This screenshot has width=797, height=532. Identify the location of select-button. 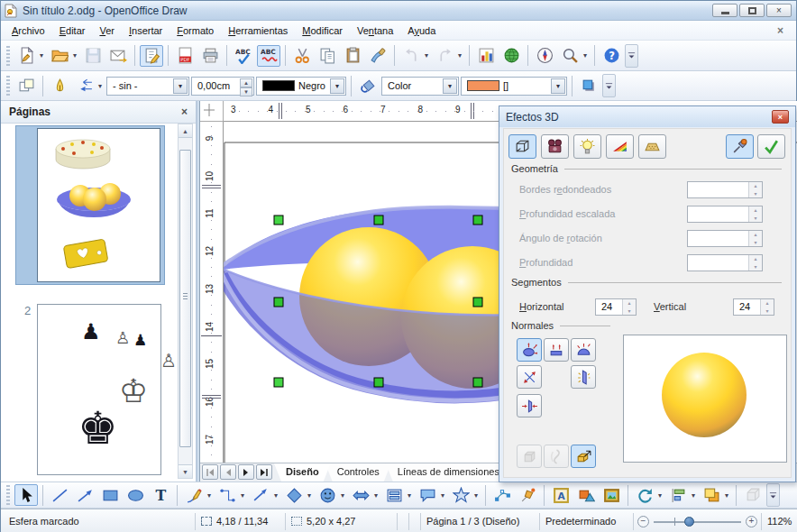
(26, 495).